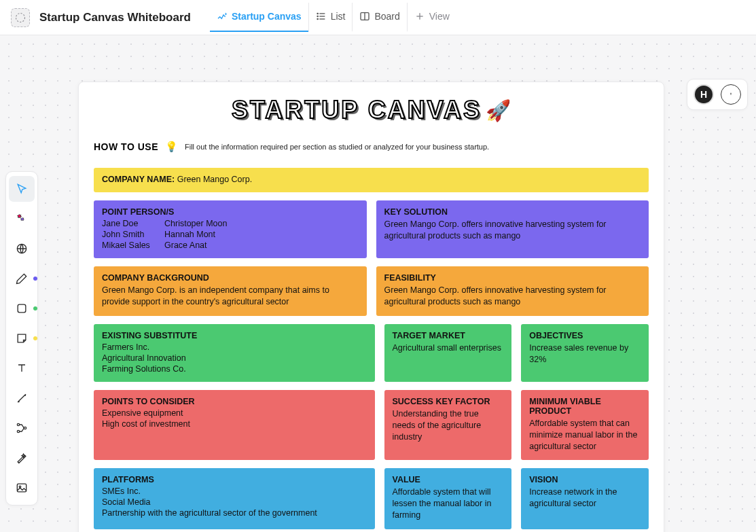  I want to click on sticky-color-dot, so click(35, 338).